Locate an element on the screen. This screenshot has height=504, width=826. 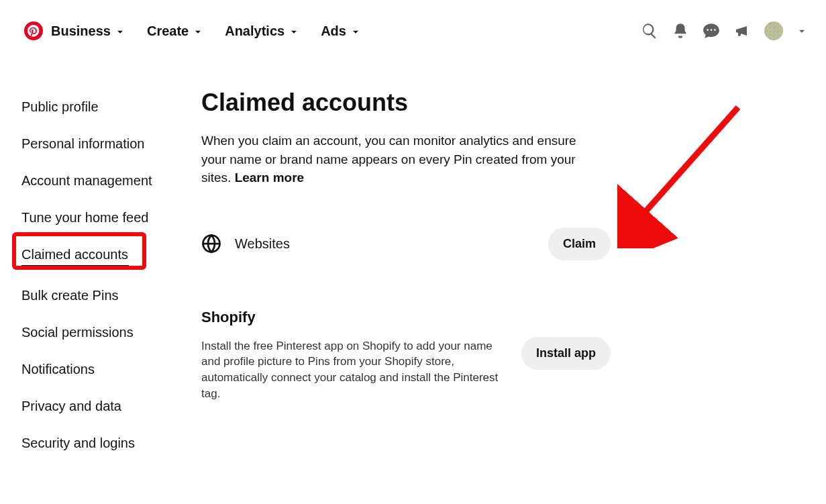
globe-icon is located at coordinates (211, 244).